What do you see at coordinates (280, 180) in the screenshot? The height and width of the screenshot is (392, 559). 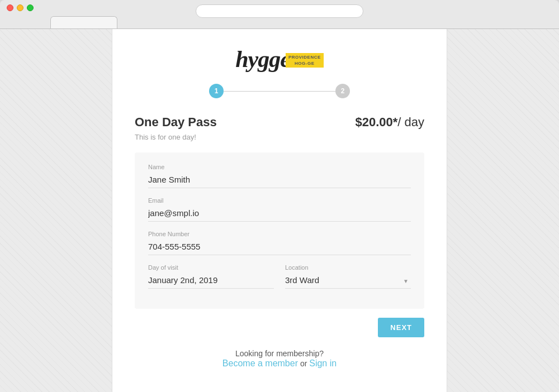 I see `name-input` at bounding box center [280, 180].